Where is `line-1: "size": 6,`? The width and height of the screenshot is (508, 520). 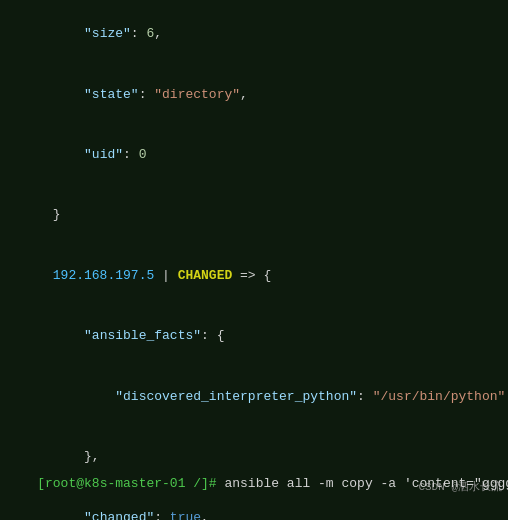
line-1: "size": 6, is located at coordinates (254, 34).